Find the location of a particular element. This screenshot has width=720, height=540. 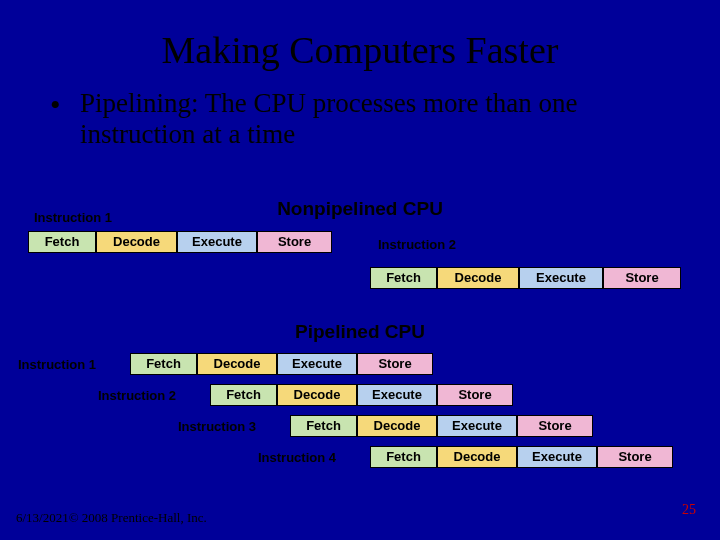

bullet-text: Pipelining: The CPU processes more than … is located at coordinates (360, 111).